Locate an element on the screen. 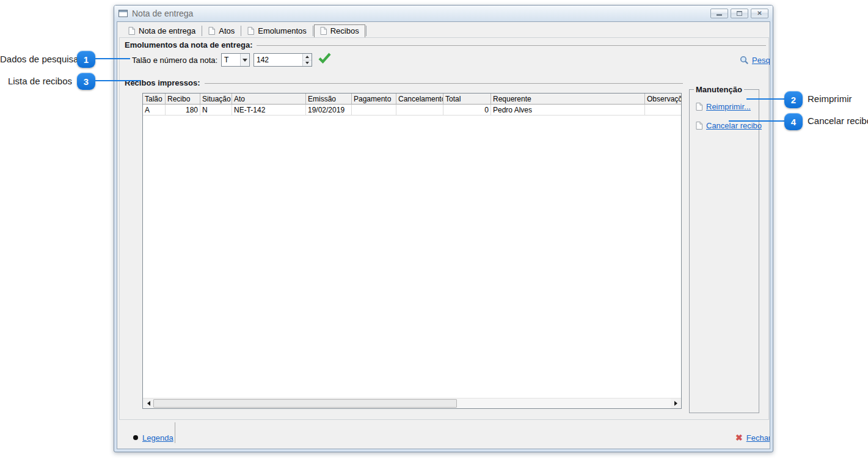 This screenshot has height=459, width=868. receipts-group-header: Recibos impressos: is located at coordinates (404, 83).